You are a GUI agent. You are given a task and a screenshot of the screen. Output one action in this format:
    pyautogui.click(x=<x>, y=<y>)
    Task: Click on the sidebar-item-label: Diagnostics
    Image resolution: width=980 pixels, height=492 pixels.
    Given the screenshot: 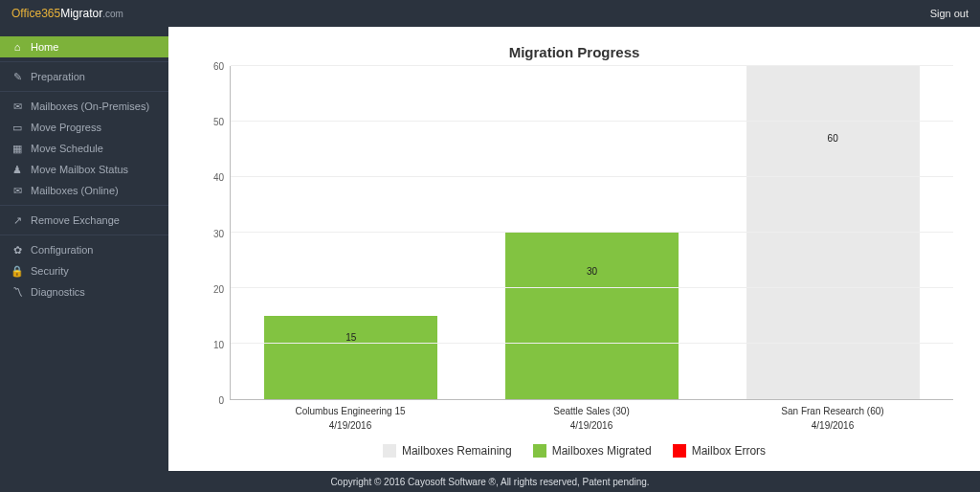 What is the action you would take?
    pyautogui.click(x=57, y=292)
    